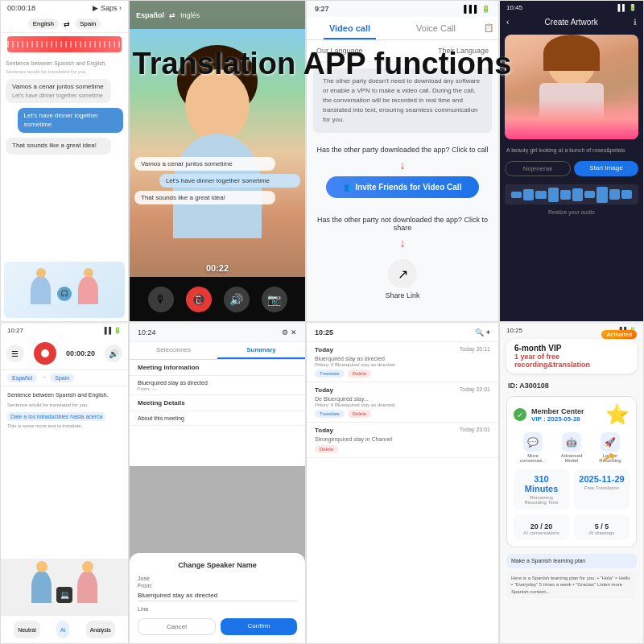 The height and width of the screenshot is (644, 644). Describe the element at coordinates (533, 448) in the screenshot. I see `feature-item-1: 💬 More conversati...` at that location.